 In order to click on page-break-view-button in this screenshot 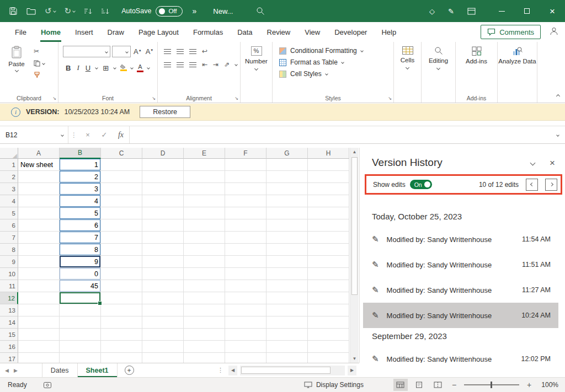, I will do `click(438, 385)`.